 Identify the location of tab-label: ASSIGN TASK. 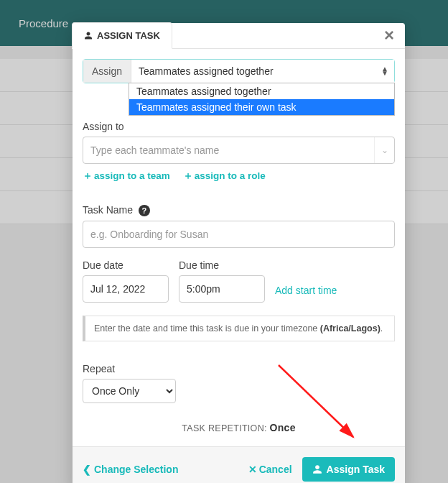
(129, 36).